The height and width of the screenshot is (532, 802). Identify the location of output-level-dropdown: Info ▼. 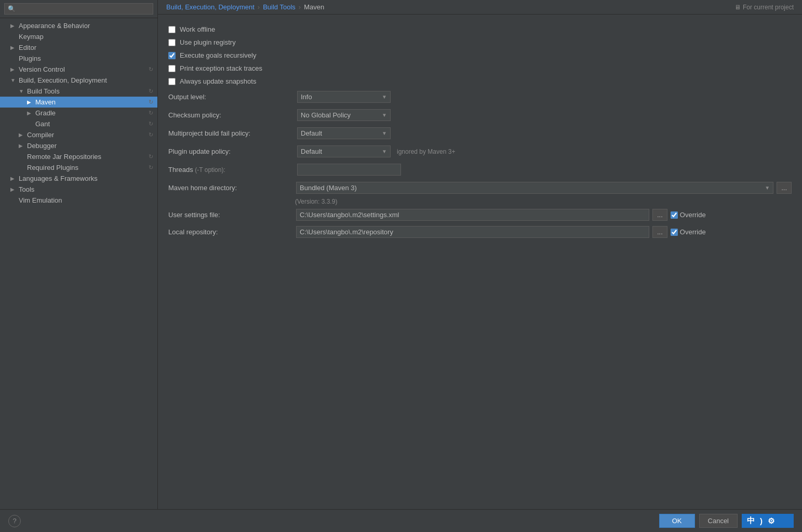
(344, 97).